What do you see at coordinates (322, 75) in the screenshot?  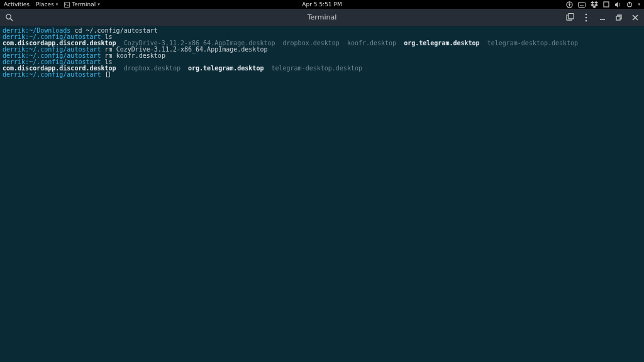 I see `terminal-line: derrik:~/.config/autostart` at bounding box center [322, 75].